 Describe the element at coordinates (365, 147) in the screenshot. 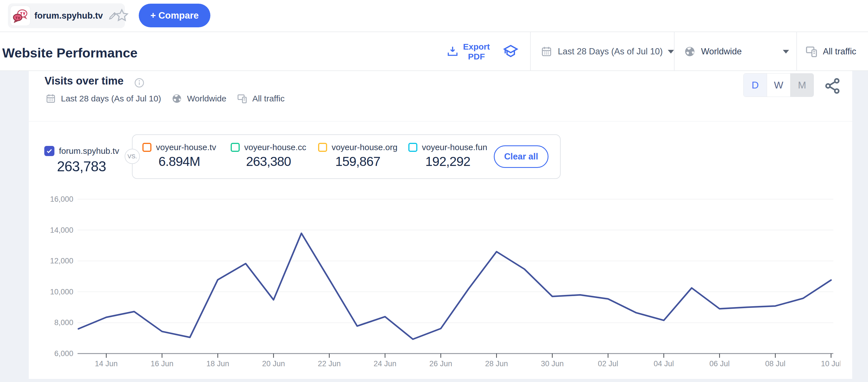

I see `competitor-name: voyeur-house.org` at that location.